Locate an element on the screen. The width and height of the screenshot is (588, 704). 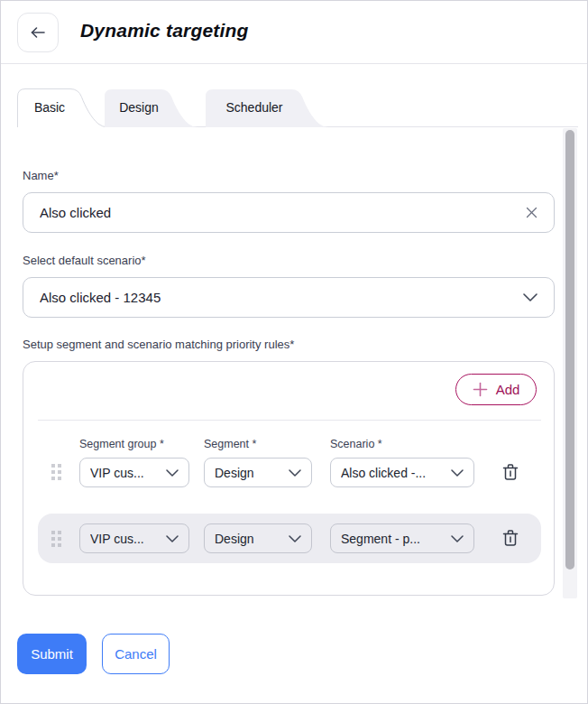
add-rule-button: Add is located at coordinates (496, 390).